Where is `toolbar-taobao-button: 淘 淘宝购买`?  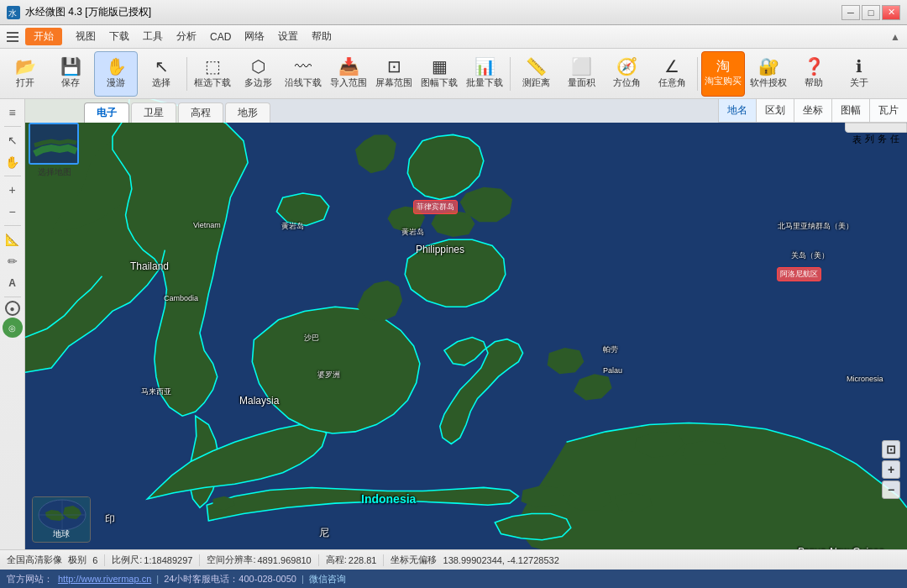
toolbar-taobao-button: 淘 淘宝购买 is located at coordinates (723, 74).